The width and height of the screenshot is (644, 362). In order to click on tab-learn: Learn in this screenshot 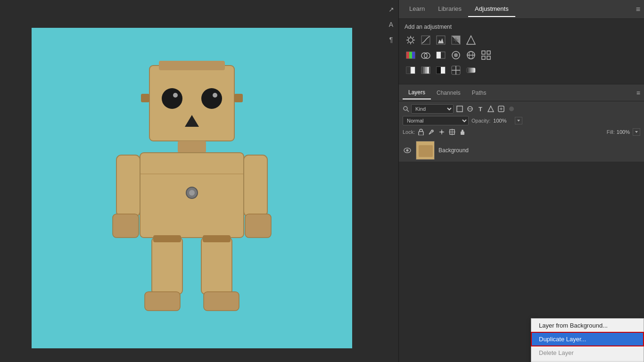, I will do `click(417, 9)`.